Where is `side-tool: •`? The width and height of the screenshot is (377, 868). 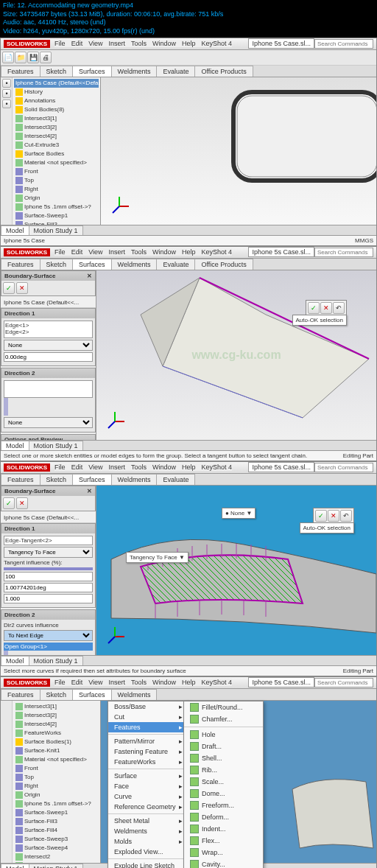 side-tool: • is located at coordinates (7, 83).